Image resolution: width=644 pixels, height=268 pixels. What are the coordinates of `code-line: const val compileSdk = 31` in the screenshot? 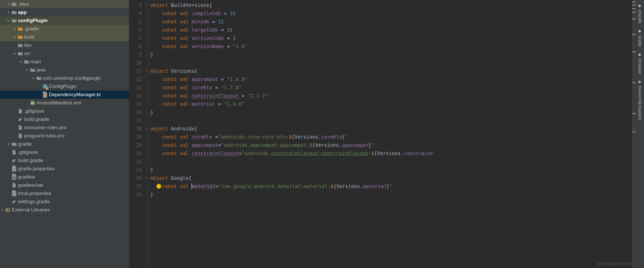 It's located at (391, 13).